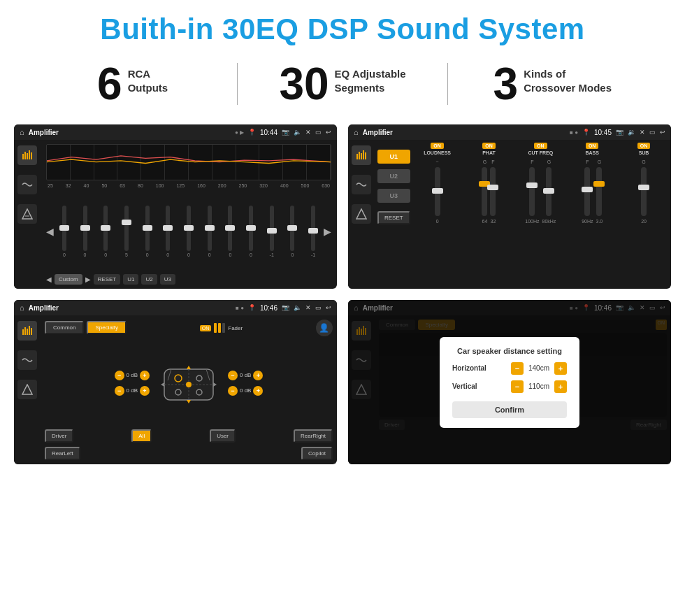  What do you see at coordinates (68, 280) in the screenshot?
I see `custom-button: Custom` at bounding box center [68, 280].